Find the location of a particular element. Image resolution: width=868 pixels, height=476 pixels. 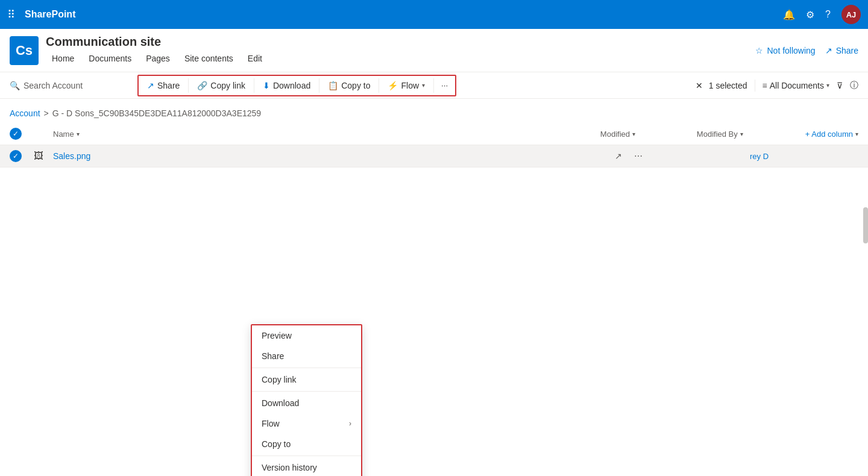

download-button: ⬇ Download is located at coordinates (287, 86).